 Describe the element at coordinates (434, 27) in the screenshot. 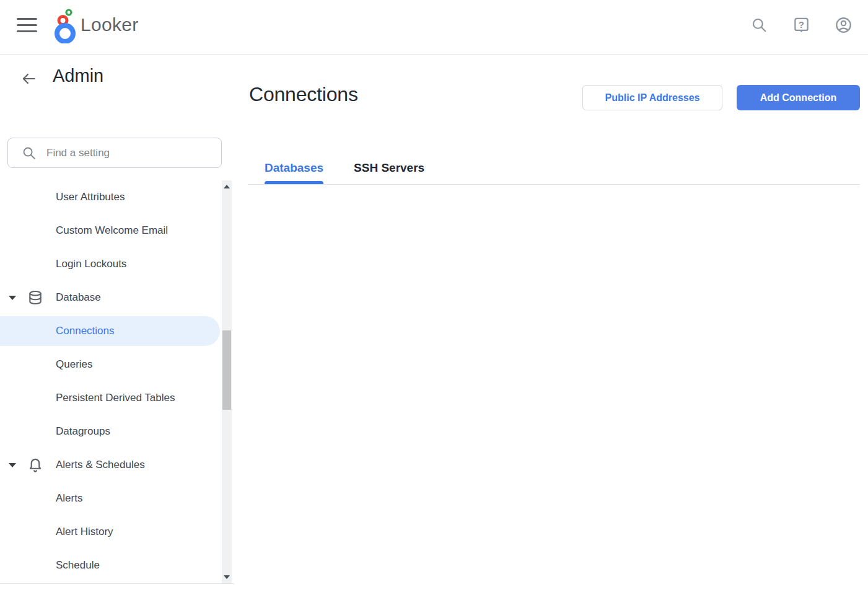

I see `top-bar: Looker ?` at that location.